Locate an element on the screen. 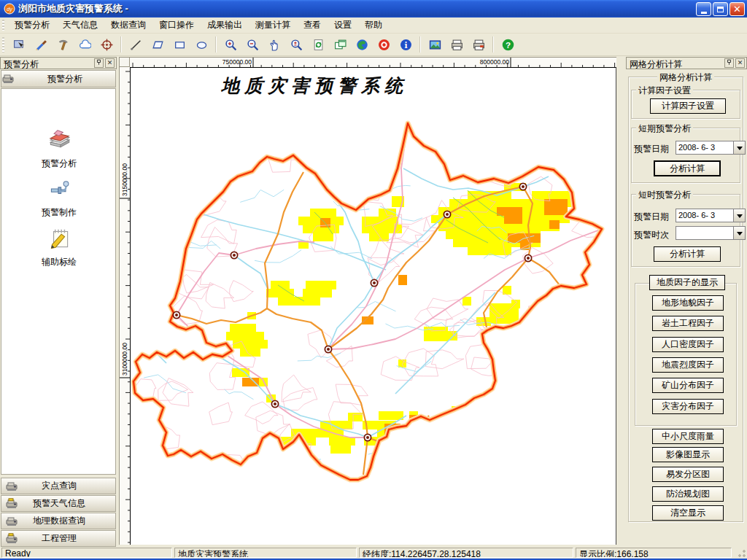 The height and width of the screenshot is (560, 747). factor-button-6: 灾害分布因子 is located at coordinates (688, 407).